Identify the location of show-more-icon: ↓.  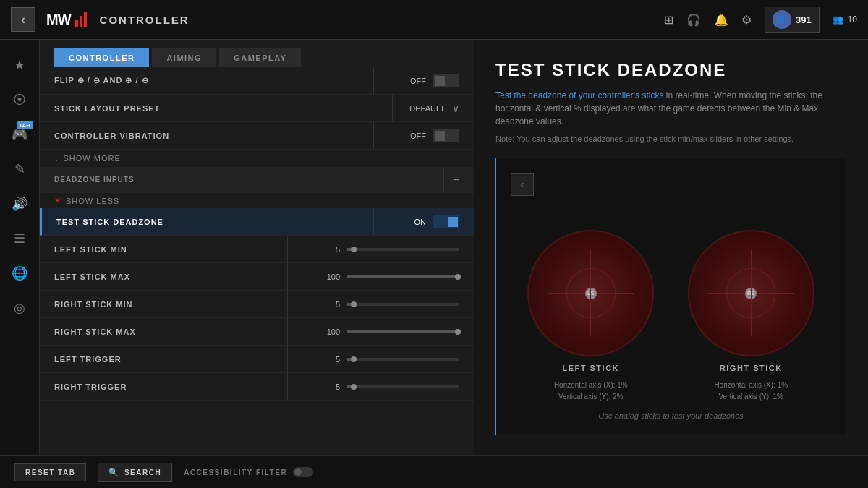
(56, 158).